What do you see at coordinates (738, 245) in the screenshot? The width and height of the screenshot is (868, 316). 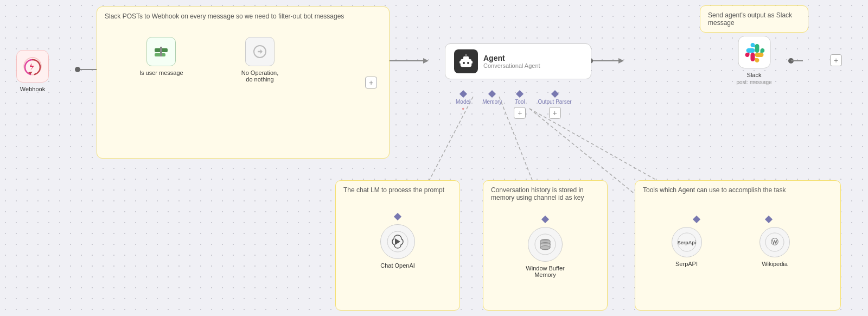 I see `annotation-tools: Tools which Agent can use to accomplish …` at bounding box center [738, 245].